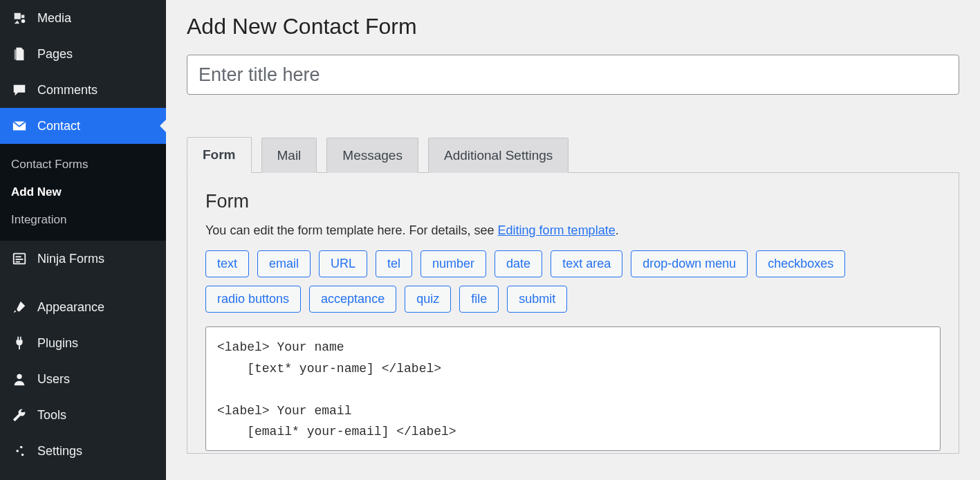 Image resolution: width=980 pixels, height=480 pixels. What do you see at coordinates (289, 155) in the screenshot?
I see `tab-mail: Mail` at bounding box center [289, 155].